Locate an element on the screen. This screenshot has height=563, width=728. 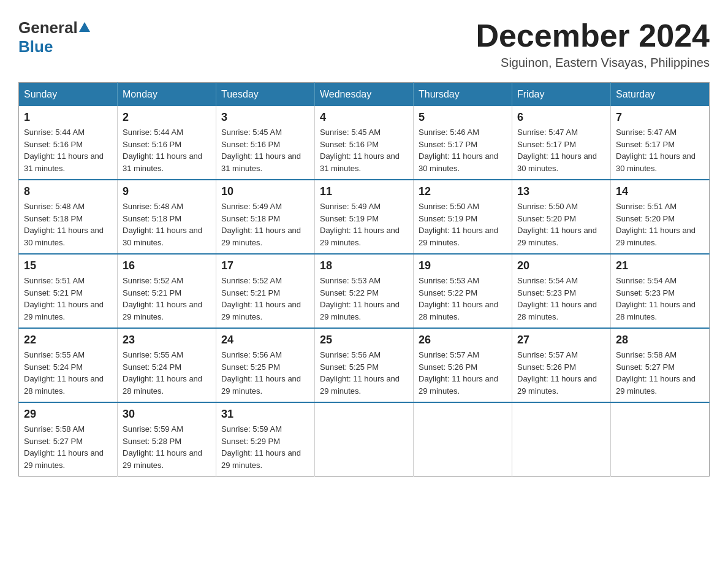
day-number: 9 is located at coordinates (167, 191).